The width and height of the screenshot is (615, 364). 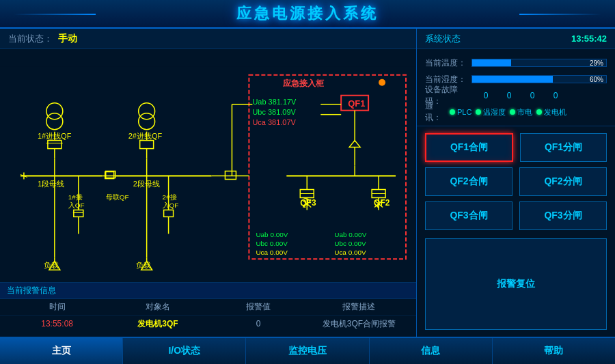 I want to click on humidity-value: 60%, so click(x=597, y=79).